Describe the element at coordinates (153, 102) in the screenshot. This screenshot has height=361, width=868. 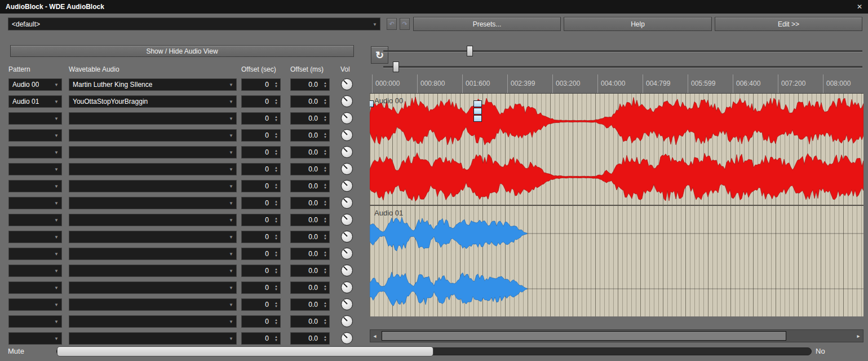
I see `wavetable-select: YouOttaStopYourBraggin ▼` at that location.